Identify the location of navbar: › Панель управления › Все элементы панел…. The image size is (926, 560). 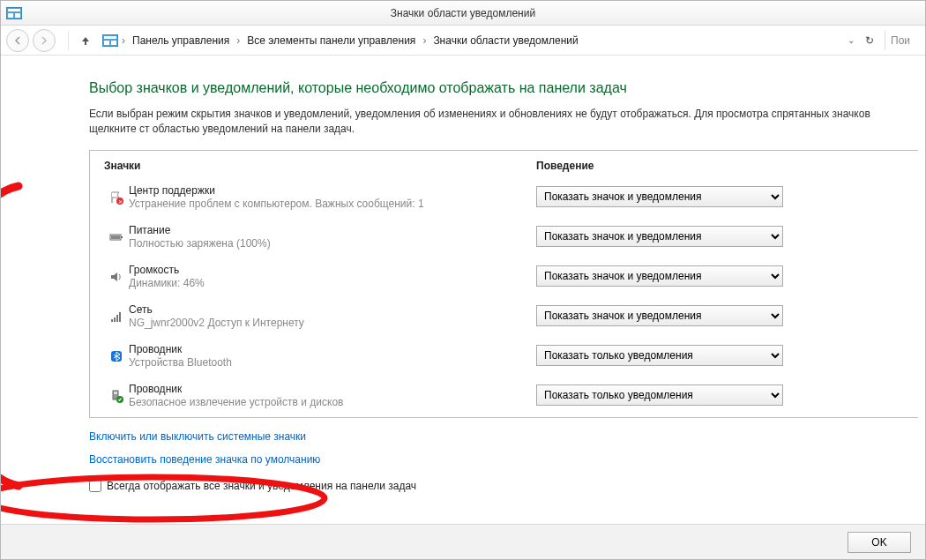
(463, 41).